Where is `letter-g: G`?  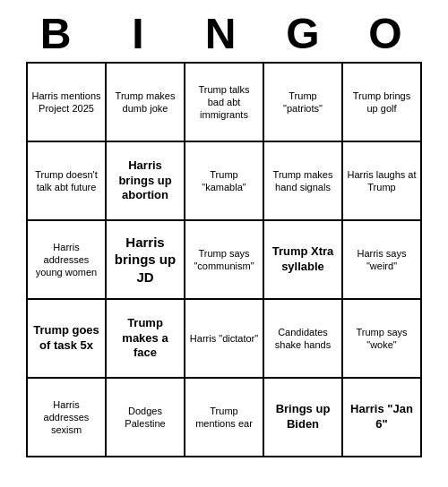
letter-g: G is located at coordinates (306, 34).